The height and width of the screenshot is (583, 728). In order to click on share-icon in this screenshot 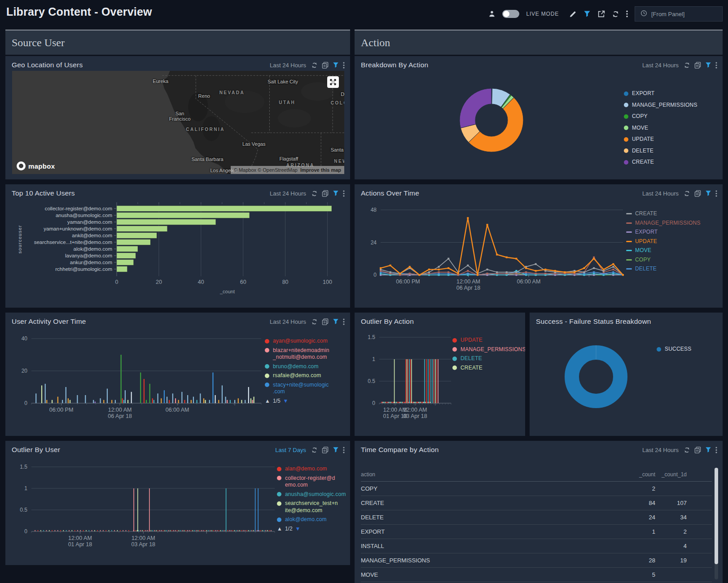, I will do `click(601, 14)`.